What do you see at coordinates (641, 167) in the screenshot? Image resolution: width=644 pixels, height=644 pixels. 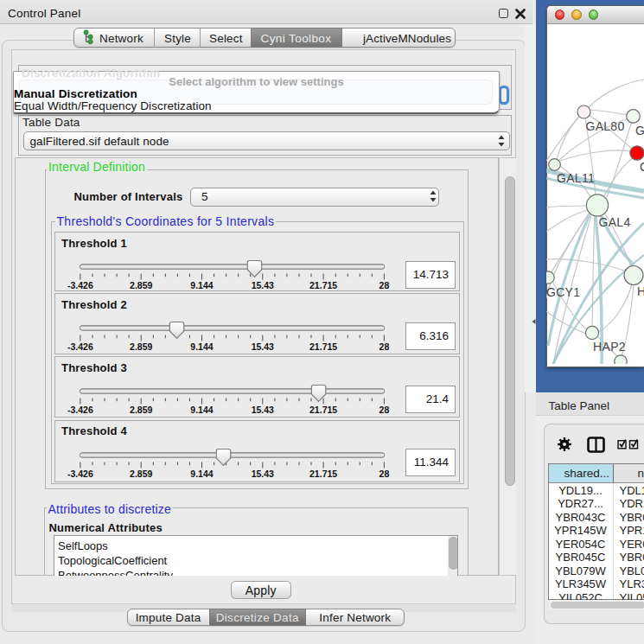 I see `svg-text: C` at bounding box center [641, 167].